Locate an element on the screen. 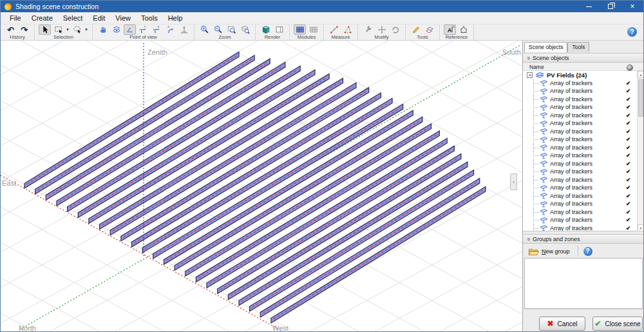 The width and height of the screenshot is (644, 332). zoom-out-button is located at coordinates (218, 30).